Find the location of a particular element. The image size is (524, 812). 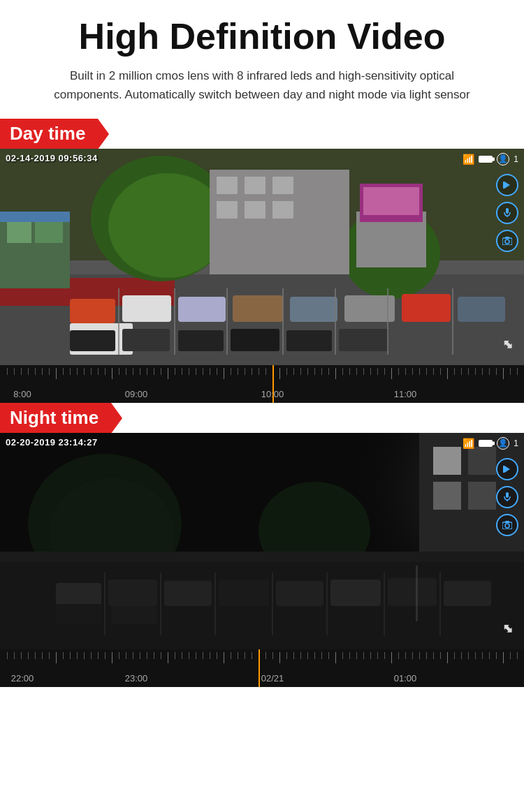

day-timeline: // Will be rendered statically var d=""; is located at coordinates (262, 384).